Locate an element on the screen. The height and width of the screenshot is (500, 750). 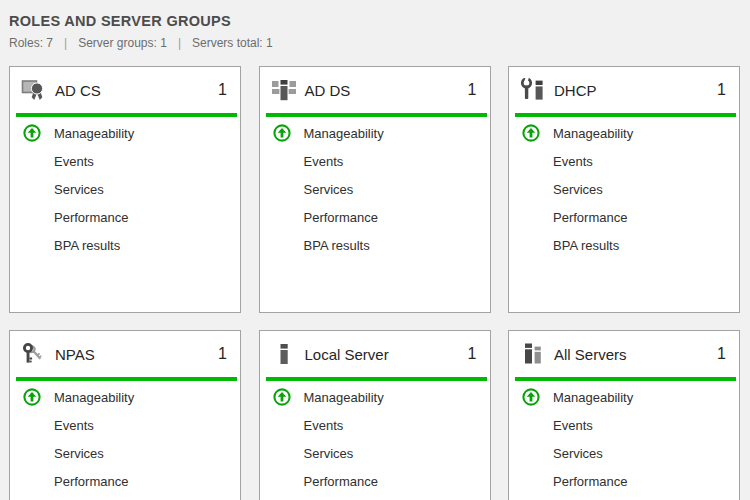
tile-all-servers: All Servers 1 Manageability Events Servi… is located at coordinates (624, 415).